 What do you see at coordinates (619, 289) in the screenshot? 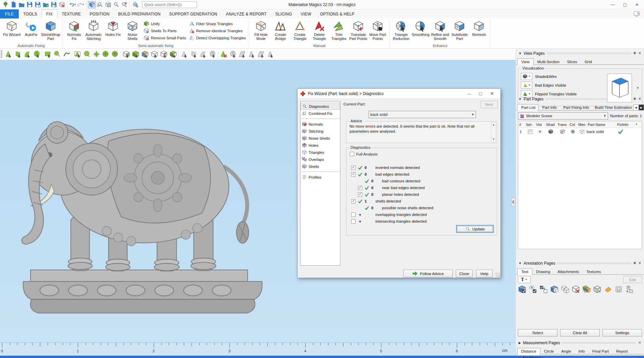
I see `parts-machine-icon` at bounding box center [619, 289].